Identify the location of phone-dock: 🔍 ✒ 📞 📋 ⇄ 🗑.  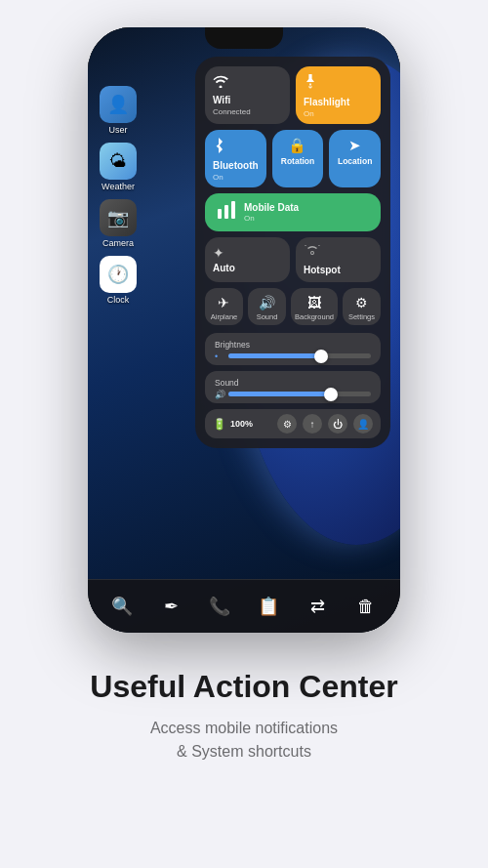
(244, 605).